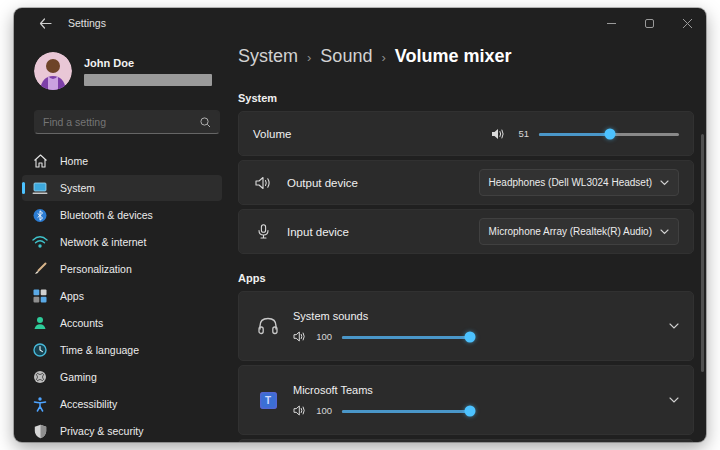 The width and height of the screenshot is (720, 450). What do you see at coordinates (53, 71) in the screenshot?
I see `avatar` at bounding box center [53, 71].